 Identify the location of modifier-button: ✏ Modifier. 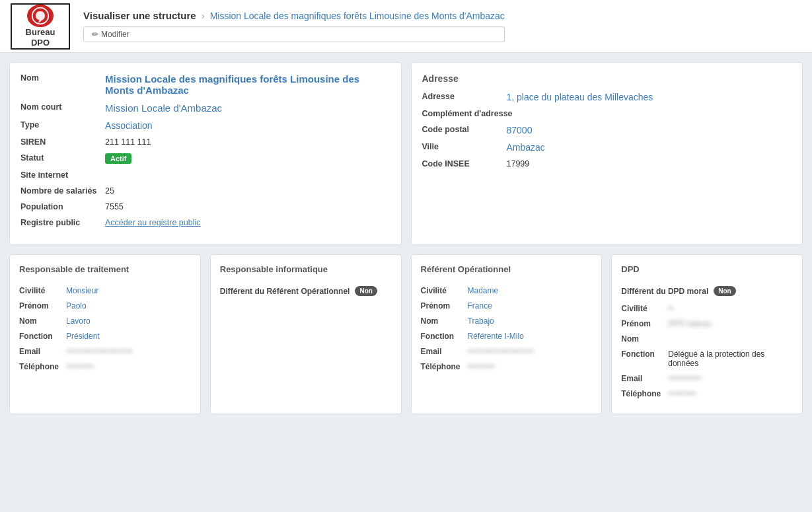
(294, 34).